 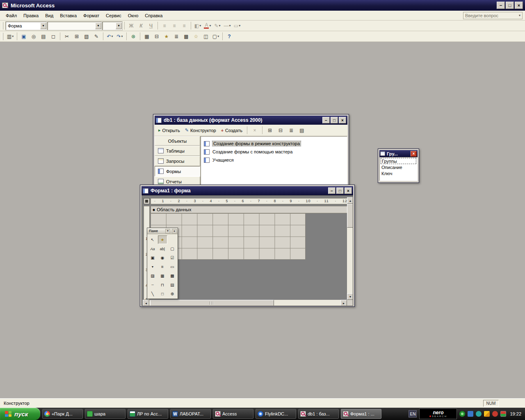 What do you see at coordinates (334, 120) in the screenshot?
I see `db-maximize-button: □` at bounding box center [334, 120].